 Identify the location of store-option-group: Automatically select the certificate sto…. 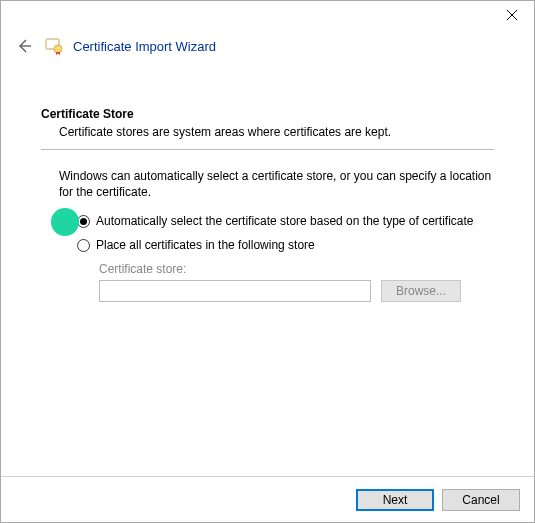
(286, 258).